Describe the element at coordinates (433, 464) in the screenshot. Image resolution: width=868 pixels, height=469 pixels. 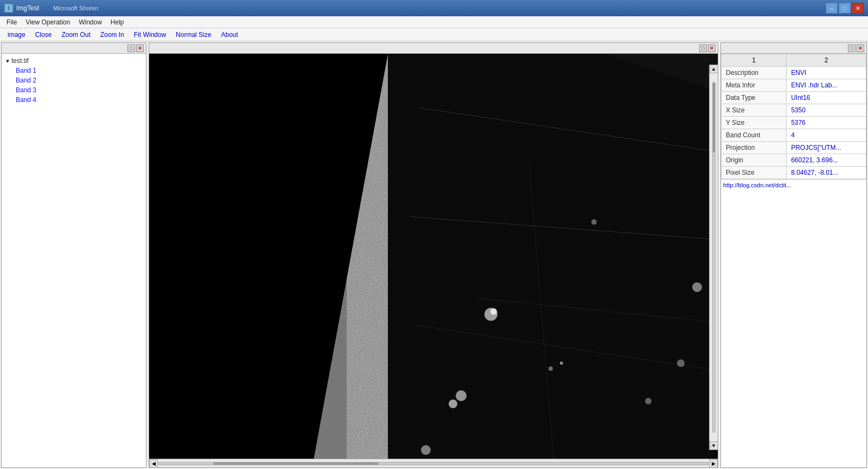
I see `scroll-track-horizontal` at that location.